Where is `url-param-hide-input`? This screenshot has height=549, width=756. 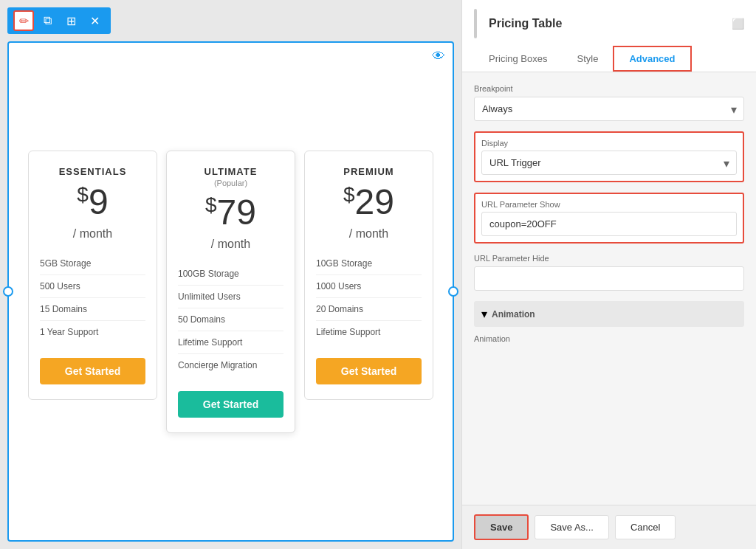
url-param-hide-input is located at coordinates (609, 279).